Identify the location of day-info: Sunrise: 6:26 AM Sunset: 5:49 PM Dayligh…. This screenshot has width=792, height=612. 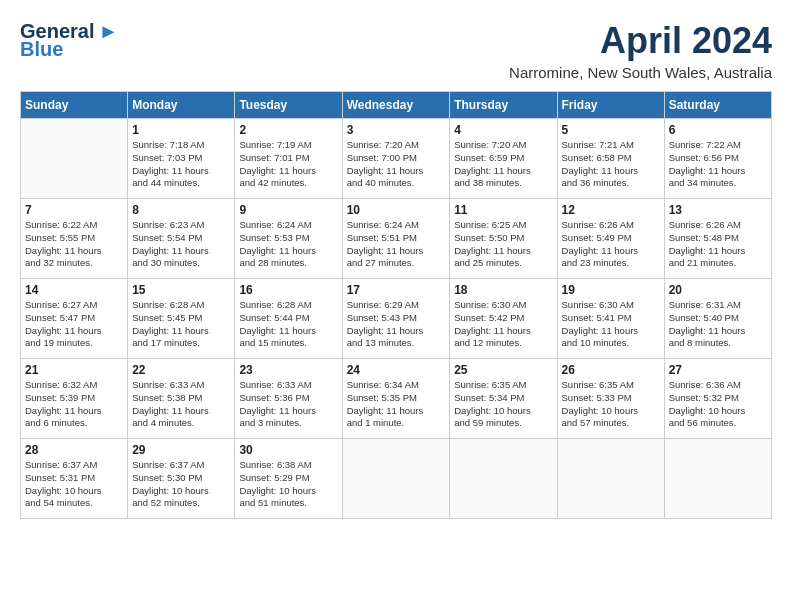
(611, 244).